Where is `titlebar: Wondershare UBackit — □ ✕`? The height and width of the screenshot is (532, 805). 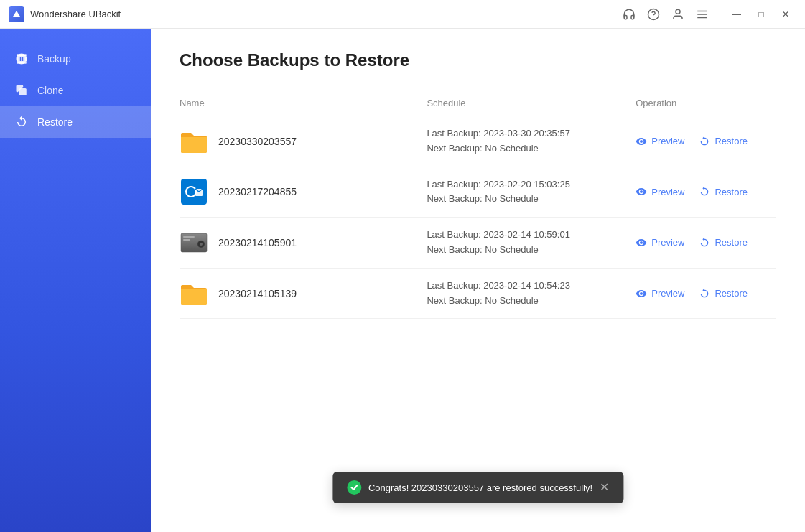
titlebar: Wondershare UBackit — □ ✕ is located at coordinates (402, 14).